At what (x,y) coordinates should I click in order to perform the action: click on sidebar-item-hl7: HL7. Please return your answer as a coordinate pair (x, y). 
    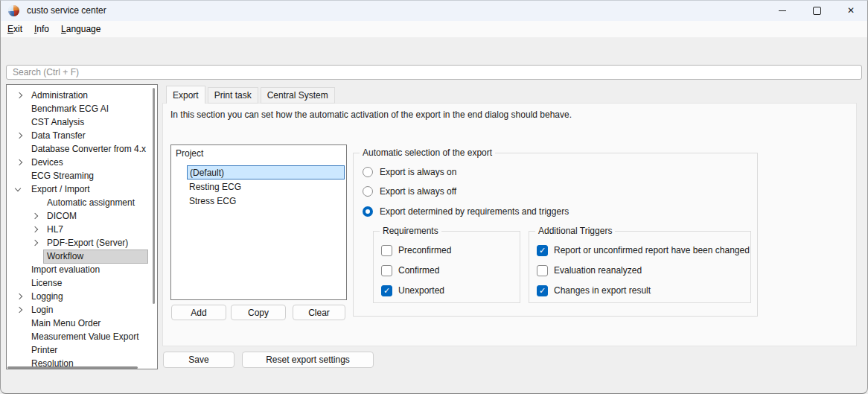
    Looking at the image, I should click on (82, 229).